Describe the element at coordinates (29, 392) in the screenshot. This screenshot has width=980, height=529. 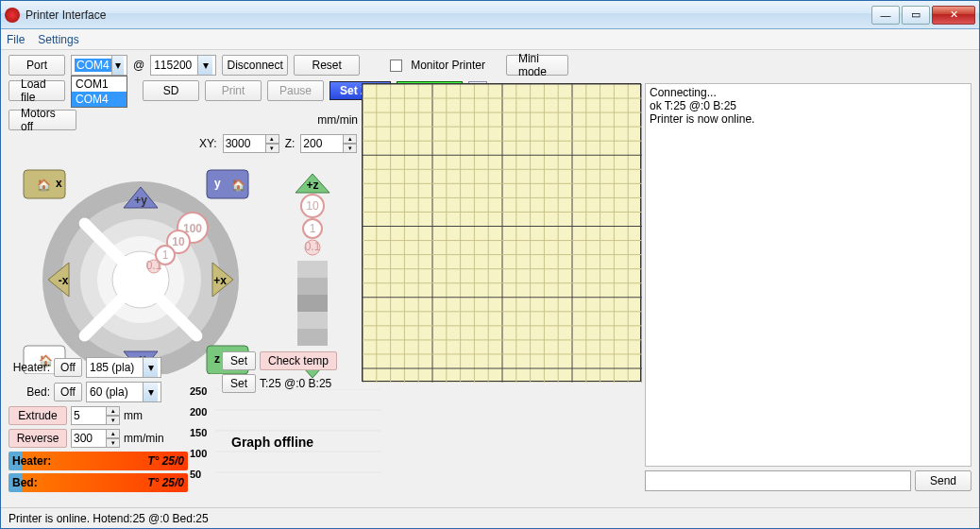
I see `bed-label: Bed:` at that location.